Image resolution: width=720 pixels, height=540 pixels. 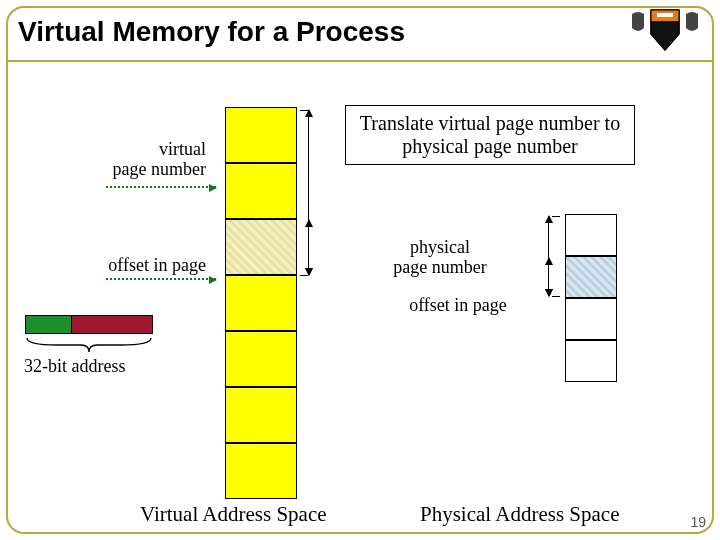 I want to click on vpn-arrow, so click(x=161, y=187).